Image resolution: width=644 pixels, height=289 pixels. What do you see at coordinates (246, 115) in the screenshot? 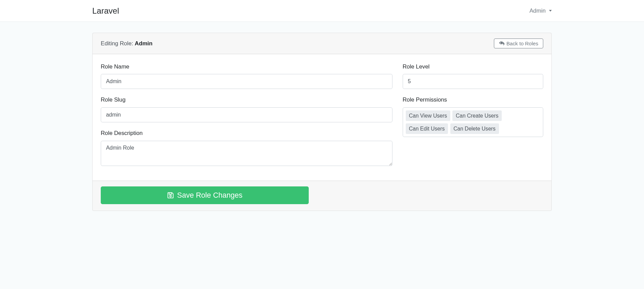
I see `role-slug-input` at bounding box center [246, 115].